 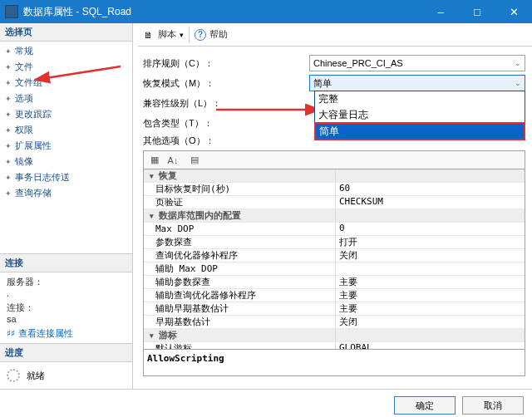 I want to click on script-label: 脚本, so click(x=167, y=35).